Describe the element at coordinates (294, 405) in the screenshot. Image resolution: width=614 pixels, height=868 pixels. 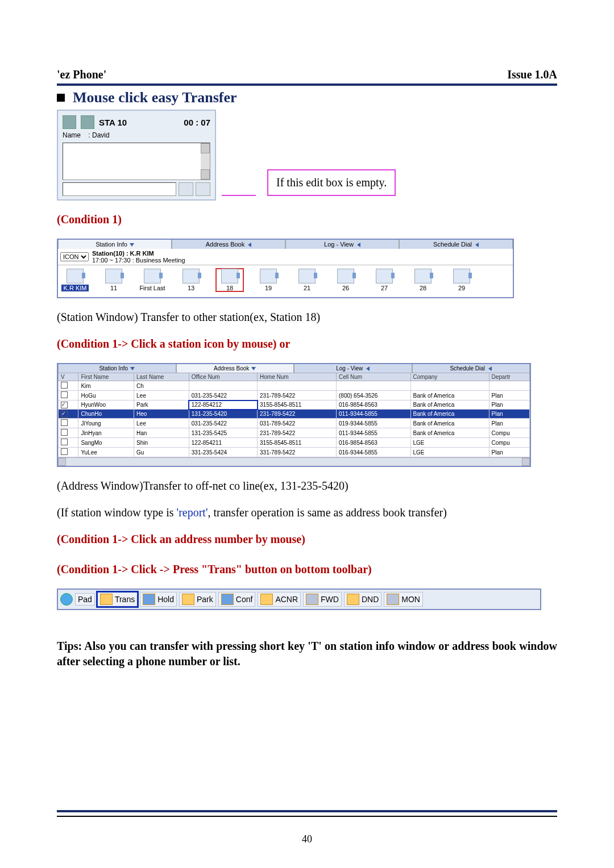
I see `table-row: HyunWooPark122-8542123155-8545-8511016-9…` at that location.